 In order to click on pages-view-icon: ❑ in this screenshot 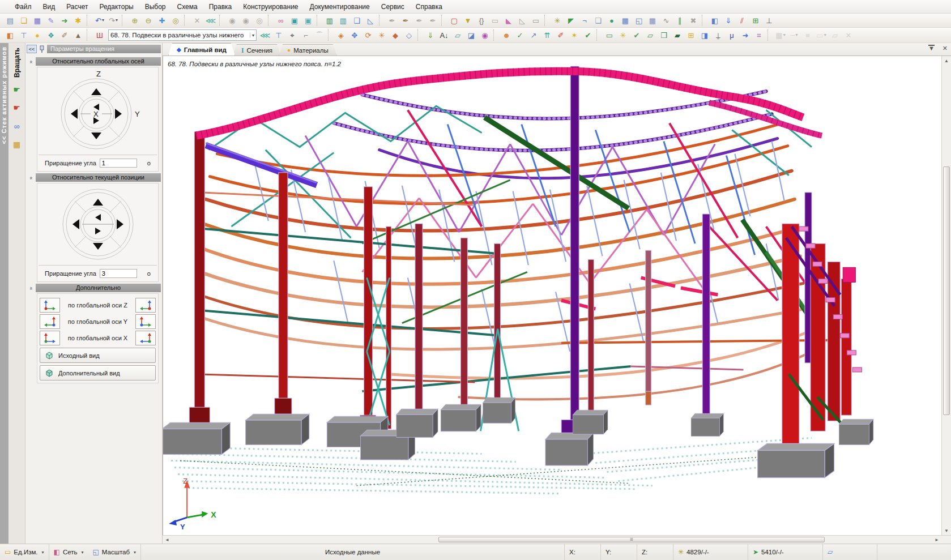, I will do `click(357, 20)`.